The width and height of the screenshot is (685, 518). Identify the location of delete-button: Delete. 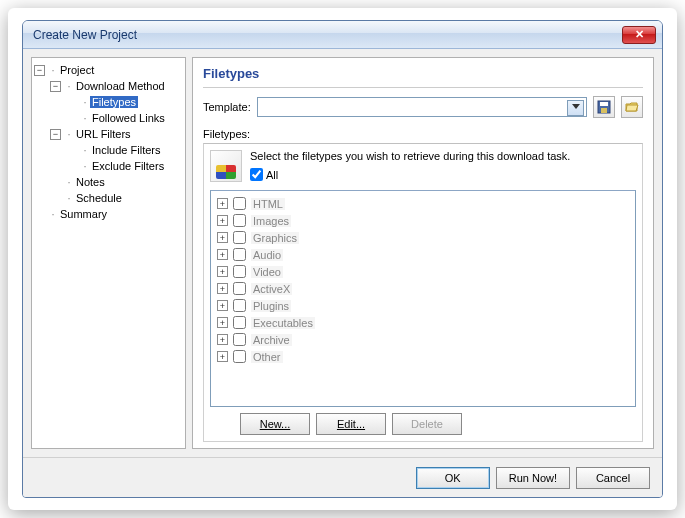
(427, 424).